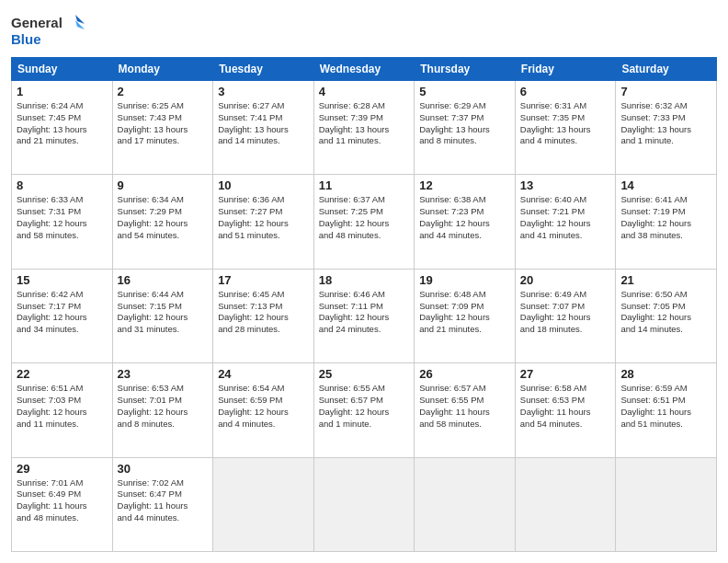 The image size is (728, 563). I want to click on svg-text: General, so click(37, 22).